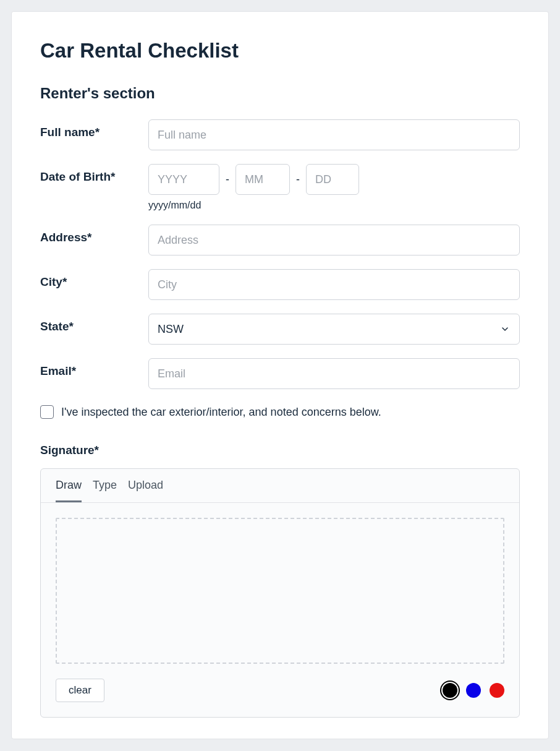 The height and width of the screenshot is (751, 560). Describe the element at coordinates (184, 179) in the screenshot. I see `dob-year-input` at that location.